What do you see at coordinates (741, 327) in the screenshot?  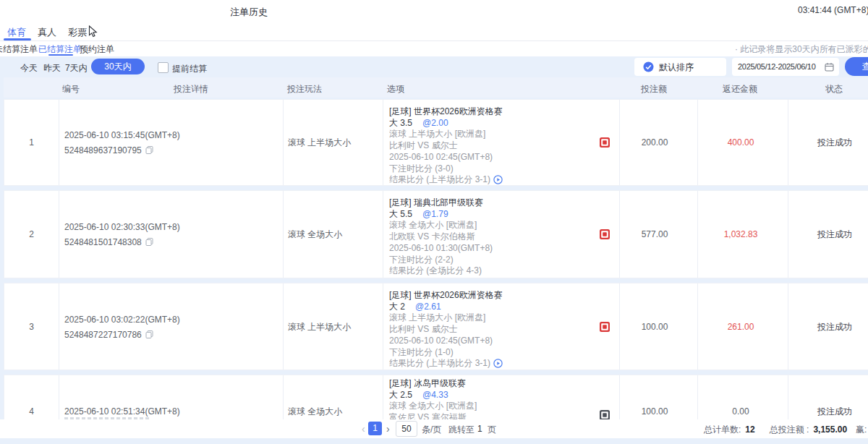 I see `payout-amount: 261.00` at bounding box center [741, 327].